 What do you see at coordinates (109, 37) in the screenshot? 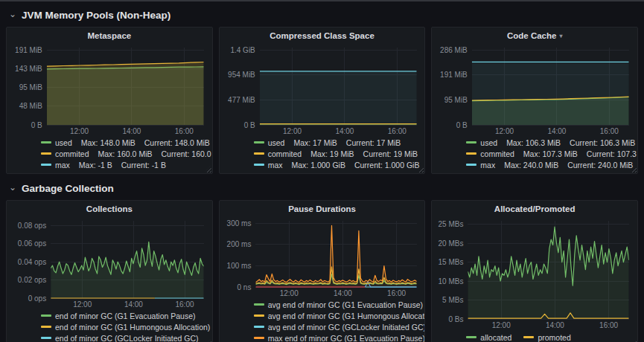
I see `panel-title: Metaspace` at bounding box center [109, 37].